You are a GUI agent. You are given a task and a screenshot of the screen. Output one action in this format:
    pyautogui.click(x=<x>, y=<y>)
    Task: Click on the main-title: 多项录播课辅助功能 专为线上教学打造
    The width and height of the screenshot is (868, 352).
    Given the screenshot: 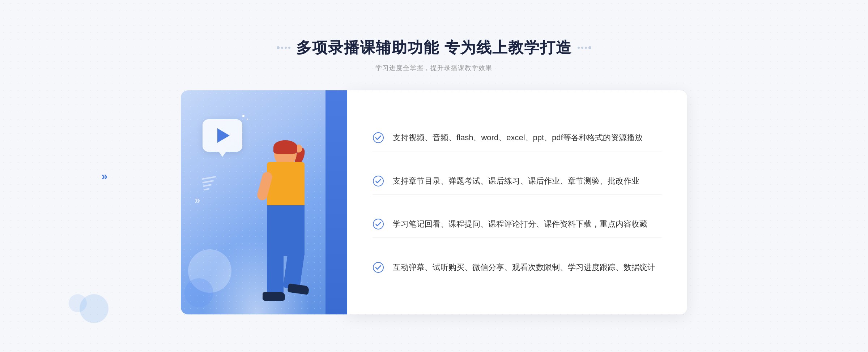 What is the action you would take?
    pyautogui.click(x=434, y=48)
    